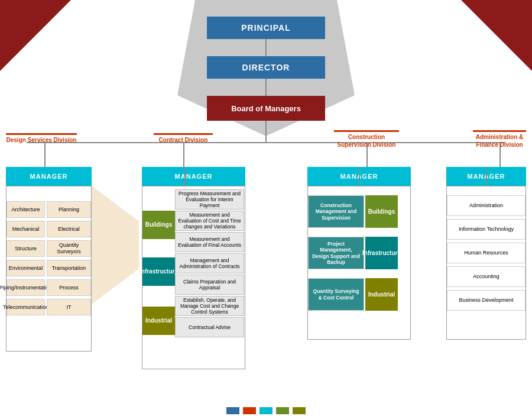  Describe the element at coordinates (185, 176) in the screenshot. I see `v-connector-contract` at that location.